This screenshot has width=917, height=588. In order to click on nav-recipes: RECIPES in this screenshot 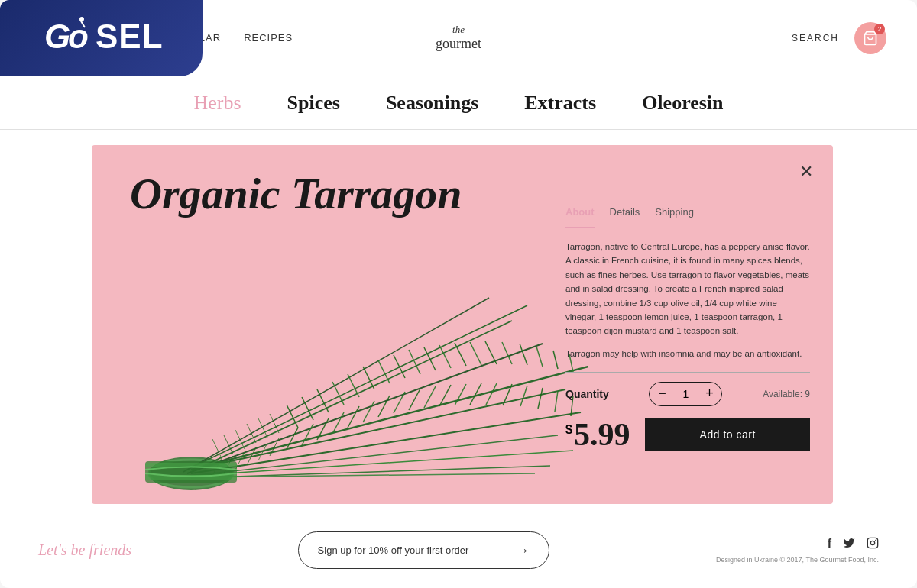, I will do `click(268, 38)`.